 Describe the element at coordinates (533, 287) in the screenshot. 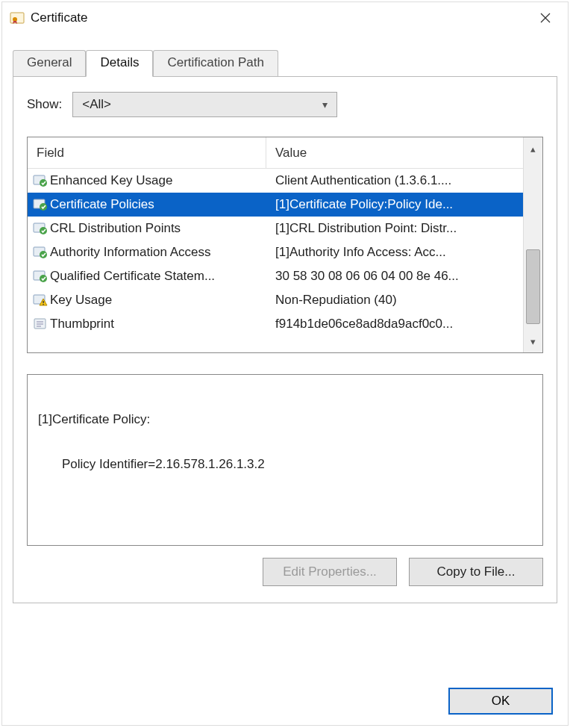

I see `scroll-thumb` at that location.